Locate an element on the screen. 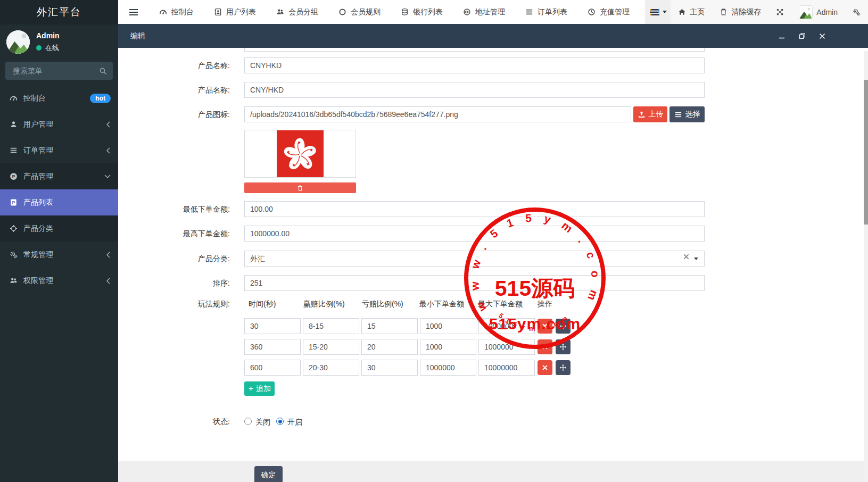 The height and width of the screenshot is (482, 868). trash-icon is located at coordinates (300, 188).